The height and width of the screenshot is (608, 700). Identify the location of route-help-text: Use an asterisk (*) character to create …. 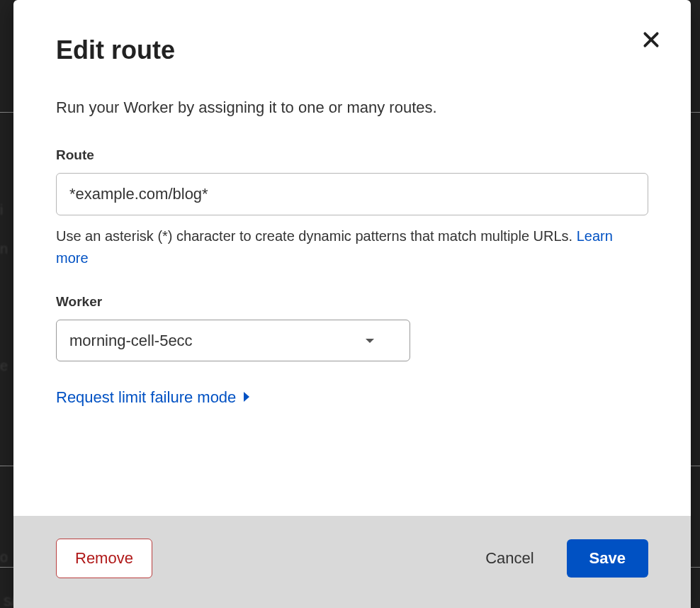
(352, 247).